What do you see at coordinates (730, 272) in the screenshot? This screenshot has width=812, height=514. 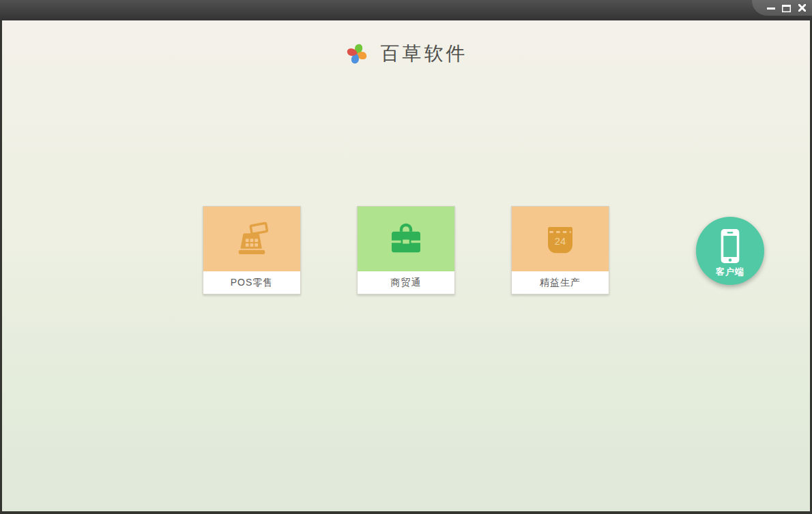 I see `client-button-label: 客户端` at bounding box center [730, 272].